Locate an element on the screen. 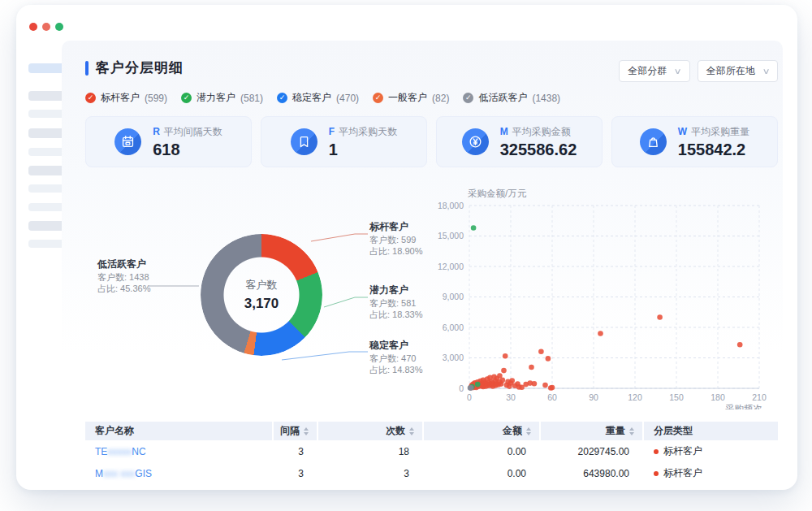 The width and height of the screenshot is (812, 511). title-accent-bar is located at coordinates (87, 68).